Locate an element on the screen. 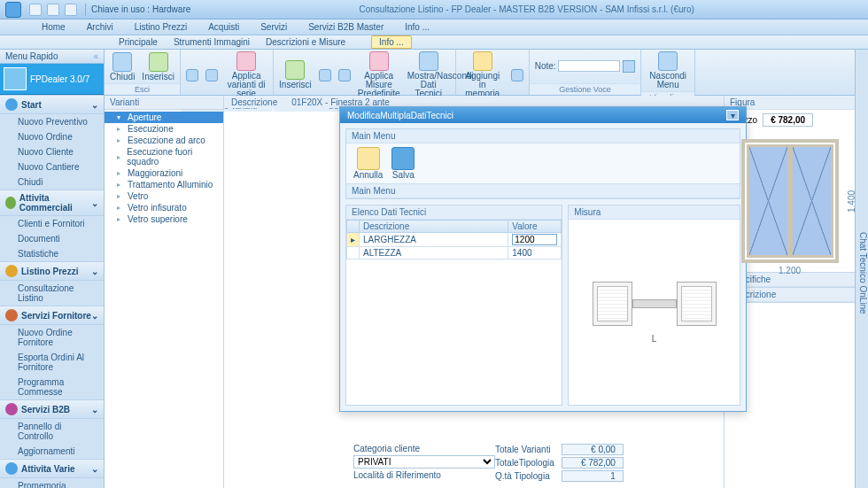  modal-toolbar-group: Main Menu Annulla Salva Main Menu is located at coordinates (543, 164).